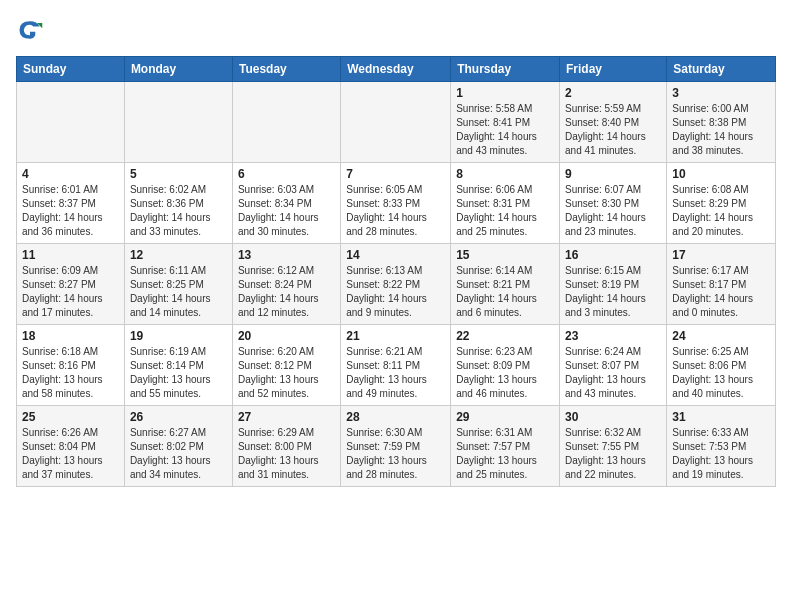  What do you see at coordinates (396, 255) in the screenshot?
I see `day-number: 14` at bounding box center [396, 255].